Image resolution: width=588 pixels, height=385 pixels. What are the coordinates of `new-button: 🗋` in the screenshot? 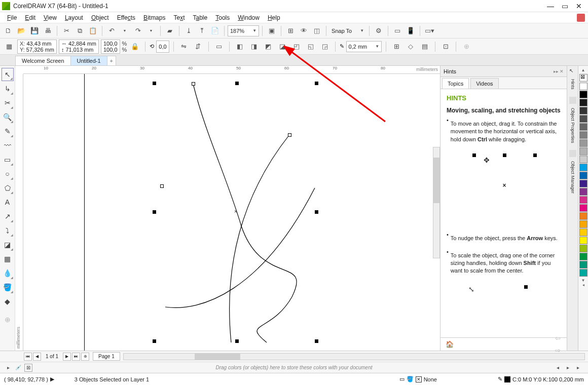 It's located at (8, 31).